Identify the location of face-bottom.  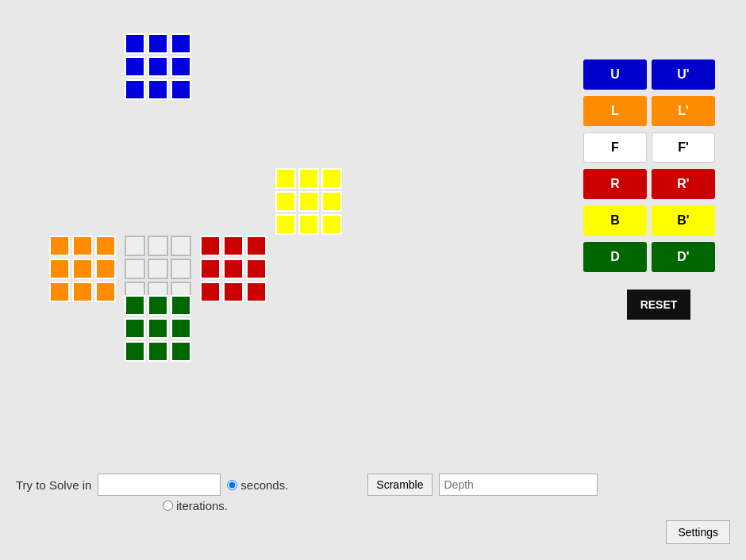
(160, 361).